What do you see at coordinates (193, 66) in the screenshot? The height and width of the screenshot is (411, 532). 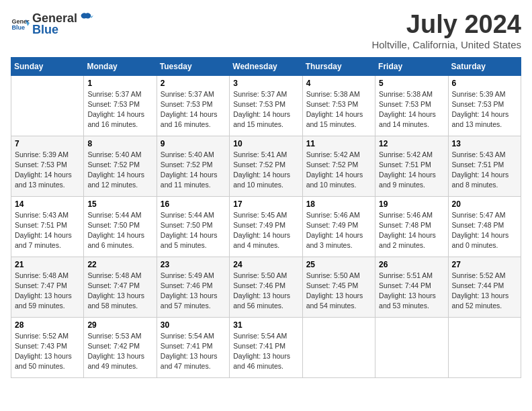 I see `weekday-header-tuesday: Tuesday` at bounding box center [193, 66].